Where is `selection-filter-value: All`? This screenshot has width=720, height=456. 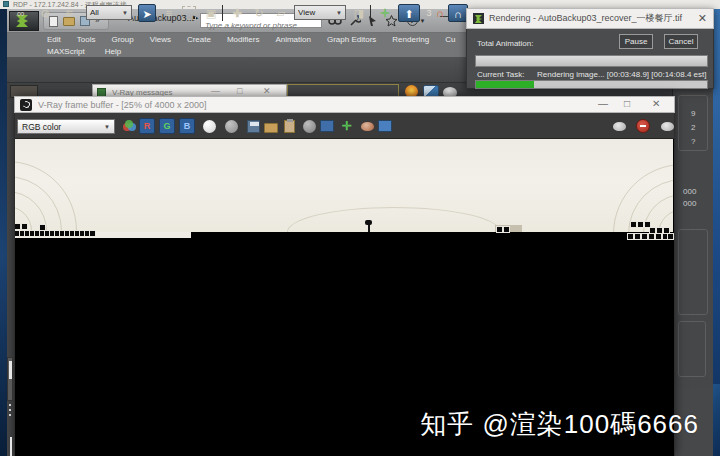
selection-filter-value: All is located at coordinates (94, 12).